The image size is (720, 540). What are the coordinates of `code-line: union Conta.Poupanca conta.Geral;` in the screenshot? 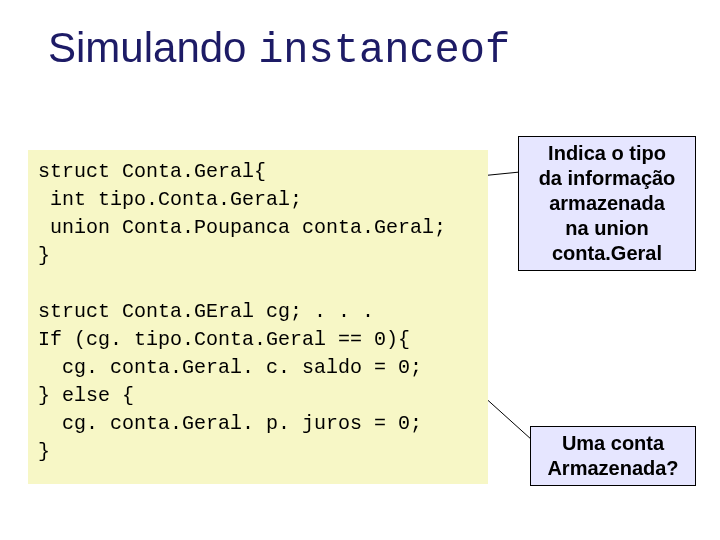 It's located at (242, 228).